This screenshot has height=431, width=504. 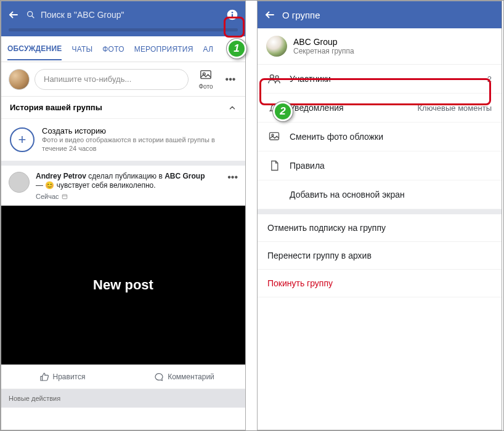 What do you see at coordinates (380, 166) in the screenshot?
I see `menu-rules: Правила` at bounding box center [380, 166].